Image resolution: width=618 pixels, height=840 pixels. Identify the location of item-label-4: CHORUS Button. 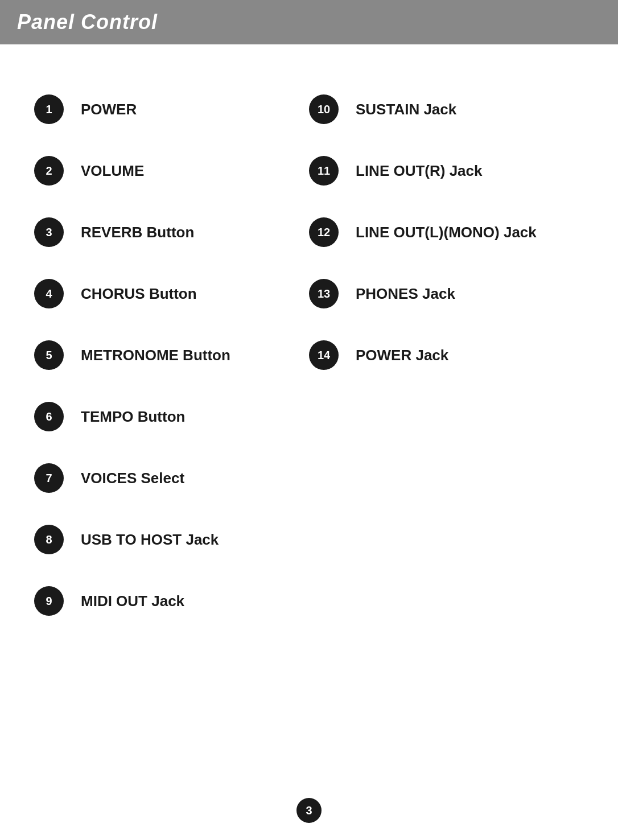
(139, 294).